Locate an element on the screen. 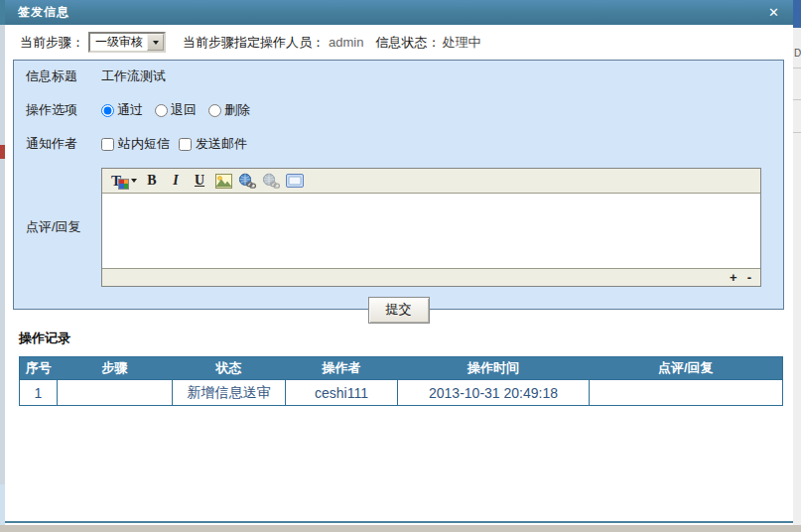 Image resolution: width=801 pixels, height=532 pixels. current-step-label: 当前步骤： is located at coordinates (52, 43).